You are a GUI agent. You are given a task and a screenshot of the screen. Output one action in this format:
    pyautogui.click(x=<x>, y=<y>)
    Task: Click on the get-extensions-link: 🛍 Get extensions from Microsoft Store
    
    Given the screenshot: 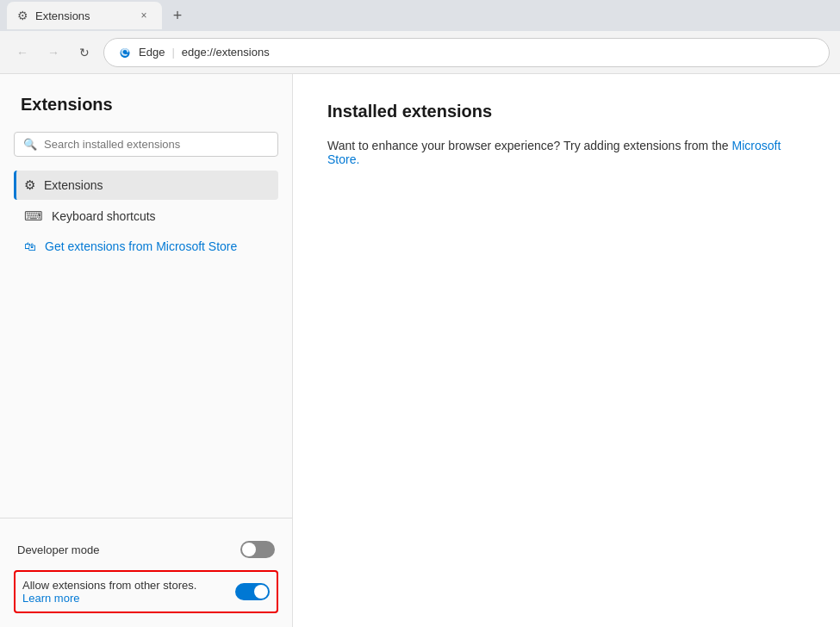 What is the action you would take?
    pyautogui.click(x=146, y=246)
    